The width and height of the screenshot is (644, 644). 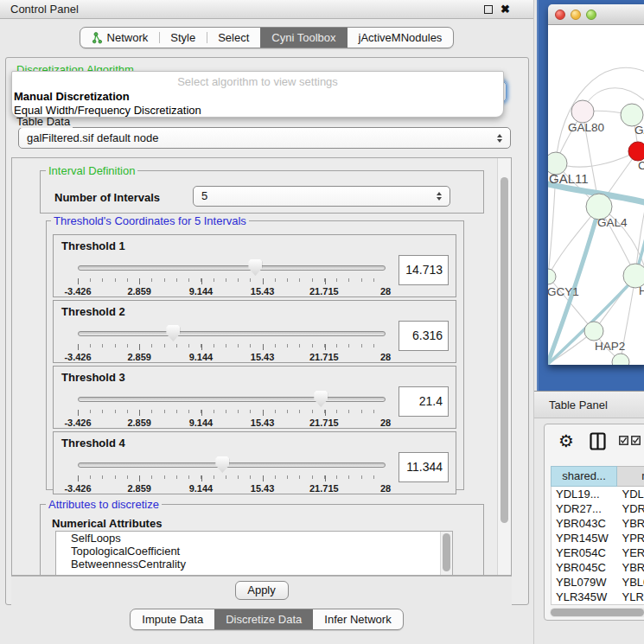 What do you see at coordinates (598, 443) in the screenshot?
I see `columns-icon` at bounding box center [598, 443].